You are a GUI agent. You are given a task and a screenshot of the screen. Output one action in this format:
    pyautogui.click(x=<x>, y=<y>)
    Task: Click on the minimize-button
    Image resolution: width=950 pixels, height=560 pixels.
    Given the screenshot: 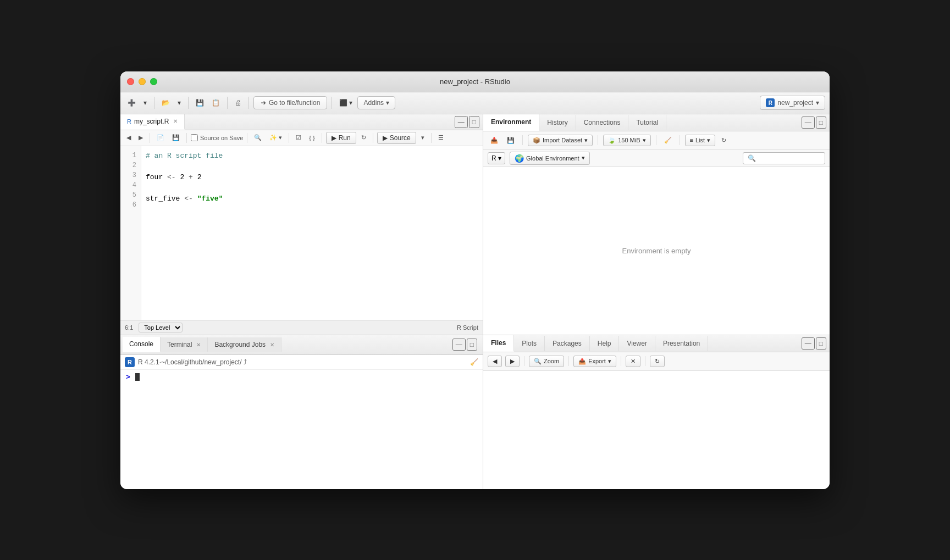 What is the action you would take?
    pyautogui.click(x=142, y=81)
    